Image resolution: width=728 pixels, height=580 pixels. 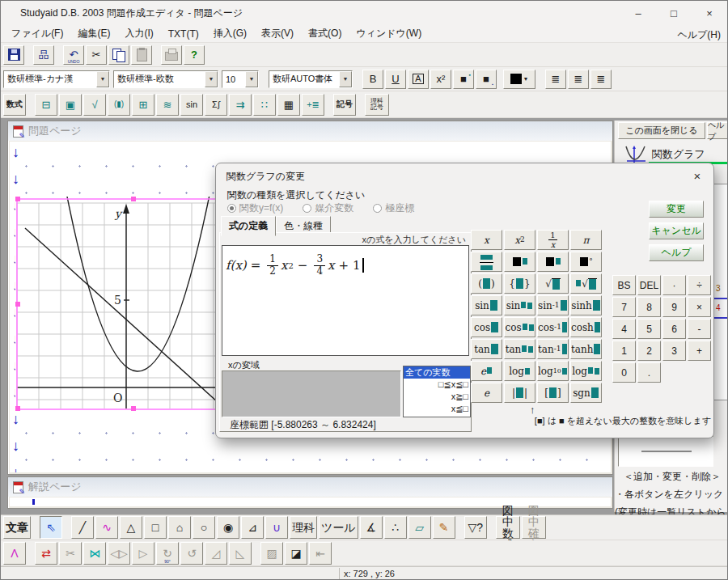 What do you see at coordinates (216, 105) in the screenshot?
I see `sum-integral-button: Σ∫` at bounding box center [216, 105].